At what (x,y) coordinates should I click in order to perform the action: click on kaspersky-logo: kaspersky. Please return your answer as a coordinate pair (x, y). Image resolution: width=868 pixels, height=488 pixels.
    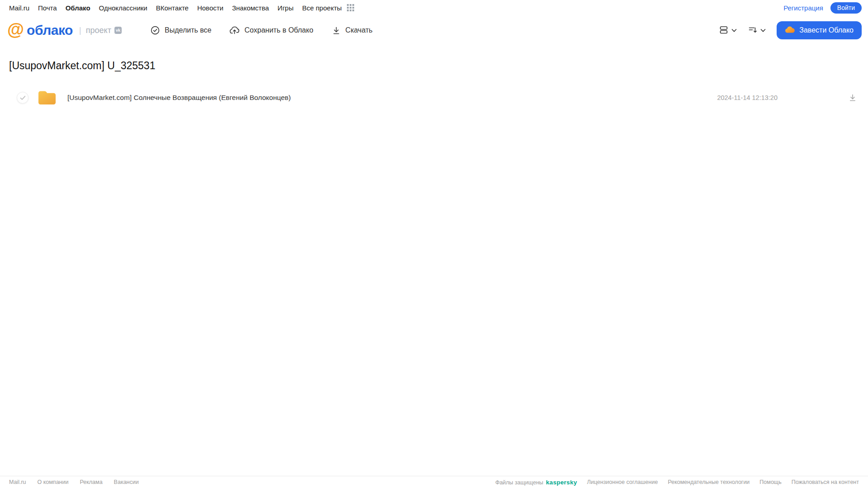
    Looking at the image, I should click on (562, 482).